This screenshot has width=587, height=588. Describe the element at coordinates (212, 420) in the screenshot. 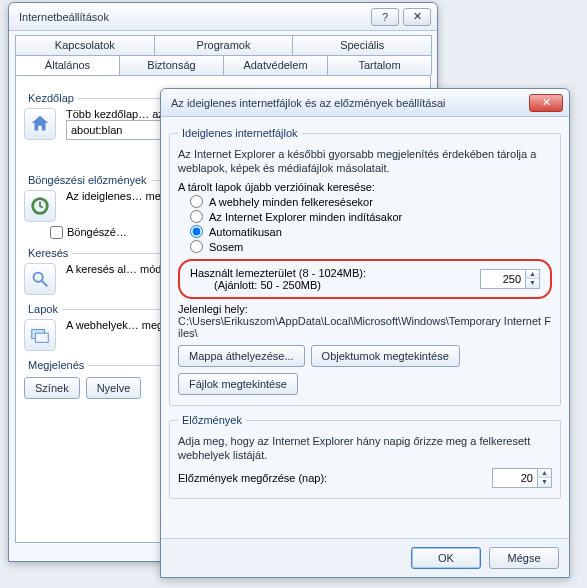

I see `group-history-label: Előzmények` at that location.